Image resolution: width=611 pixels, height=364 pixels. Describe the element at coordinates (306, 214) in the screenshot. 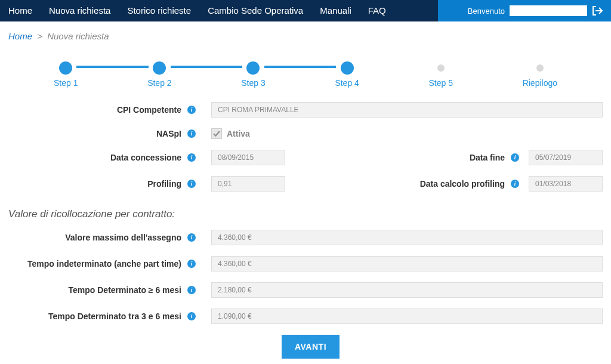

I see `section-title-valore: Valore di ricollocazione per contratto:` at that location.